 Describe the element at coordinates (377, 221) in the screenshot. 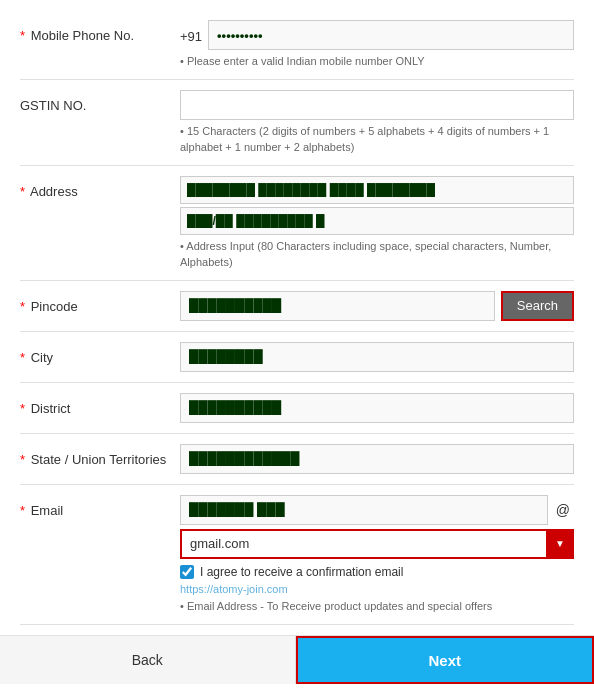

I see `address-line2-input` at that location.